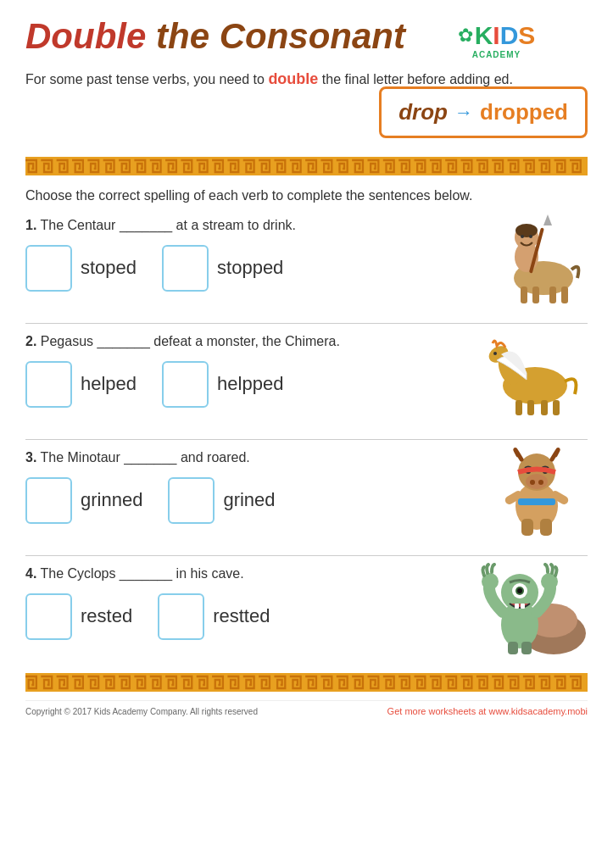 The width and height of the screenshot is (613, 868). I want to click on intro-part1: For some past tense verbs, you need to, so click(147, 80).